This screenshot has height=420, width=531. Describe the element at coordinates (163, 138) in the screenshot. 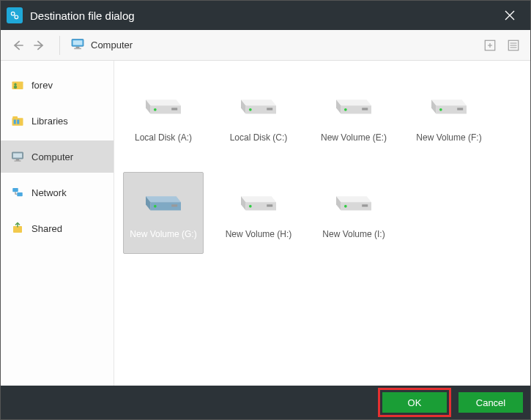

I see `drive-label: Local Disk (A:)` at that location.